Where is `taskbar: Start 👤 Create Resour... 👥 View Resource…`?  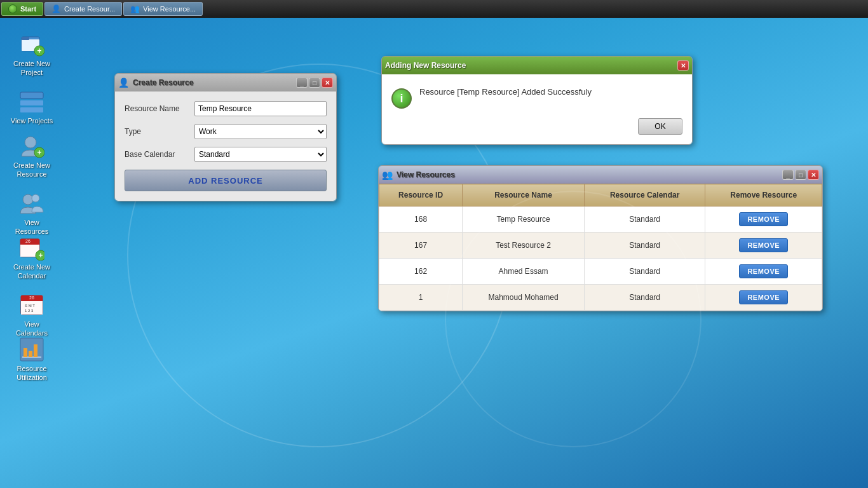
taskbar: Start 👤 Create Resour... 👥 View Resource… is located at coordinates (434, 9).